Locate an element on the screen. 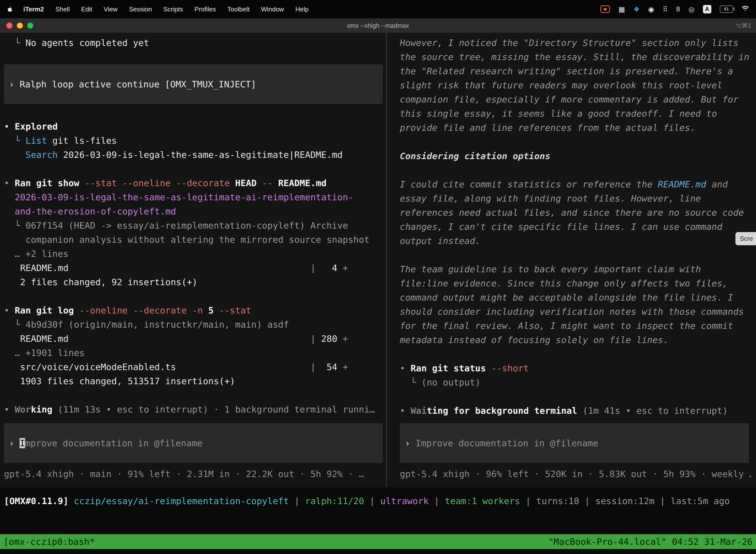 The height and width of the screenshot is (554, 756). pane-status-left: gpt-5.4 xhigh · main · 91% left · 2.31M … is located at coordinates (194, 474).